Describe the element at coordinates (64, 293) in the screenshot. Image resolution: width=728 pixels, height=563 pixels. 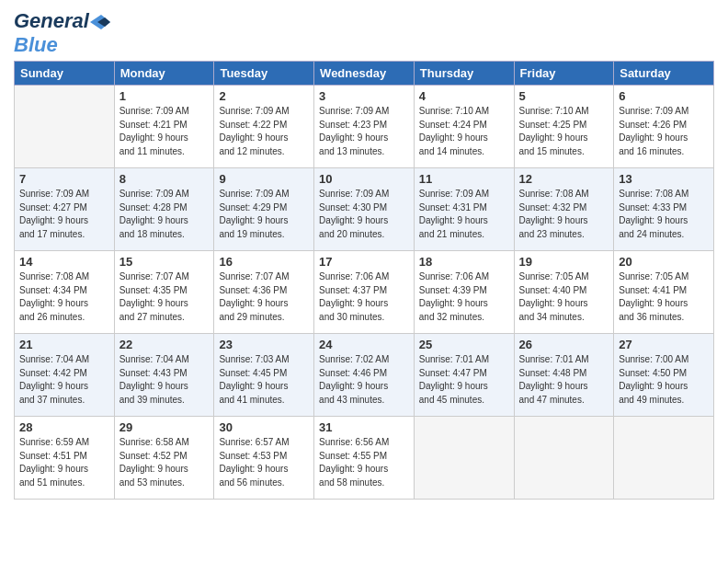
I see `calendar-cell: 14Sunrise: 7:08 AM Sunset: 4:34 PM Dayli…` at that location.